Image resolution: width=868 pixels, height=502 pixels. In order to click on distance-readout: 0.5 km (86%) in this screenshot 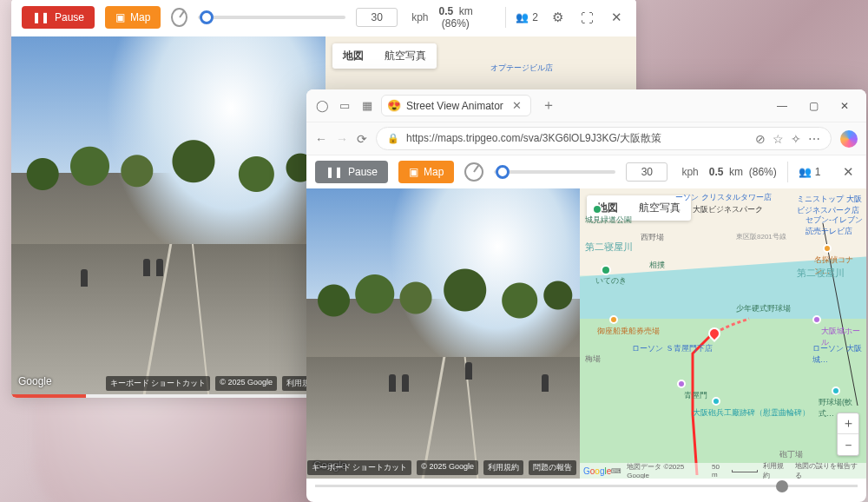, I will do `click(743, 172)`.